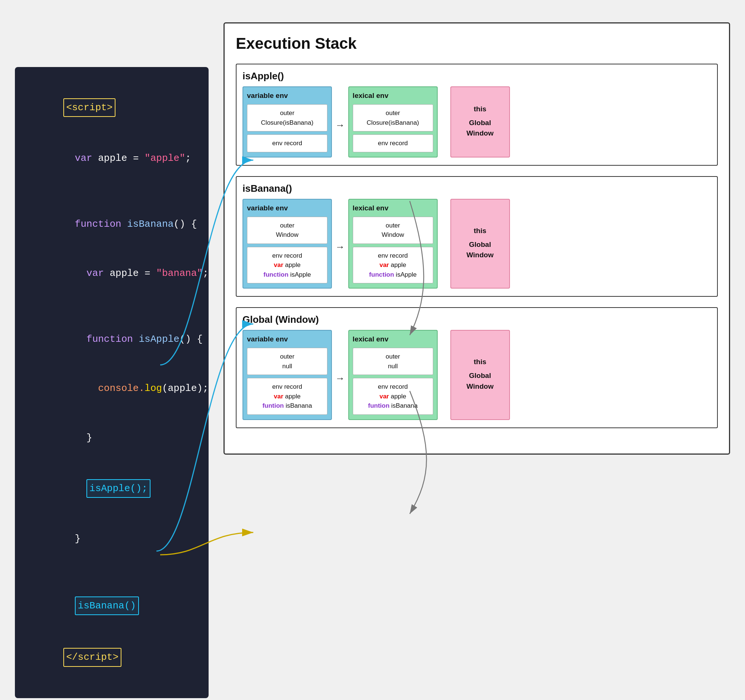 This screenshot has width=745, height=700. What do you see at coordinates (112, 389) in the screenshot?
I see `code-line-8: console.log(apple);` at bounding box center [112, 389].